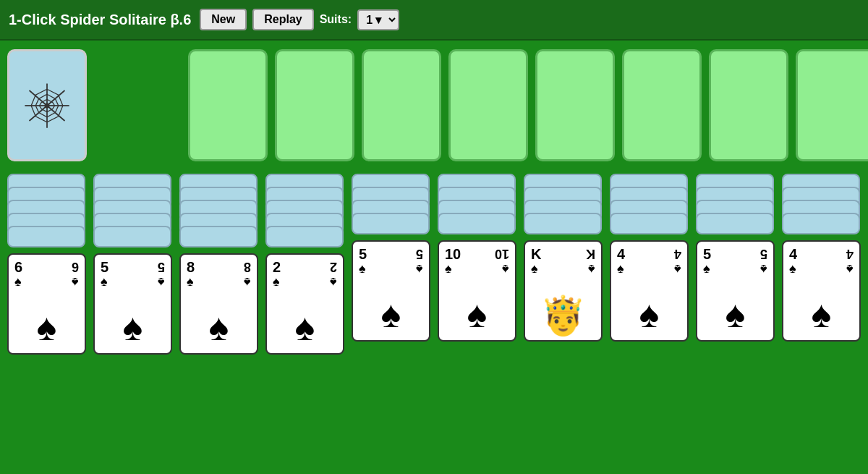  Describe the element at coordinates (276, 267) in the screenshot. I see `card-rank: 2` at that location.